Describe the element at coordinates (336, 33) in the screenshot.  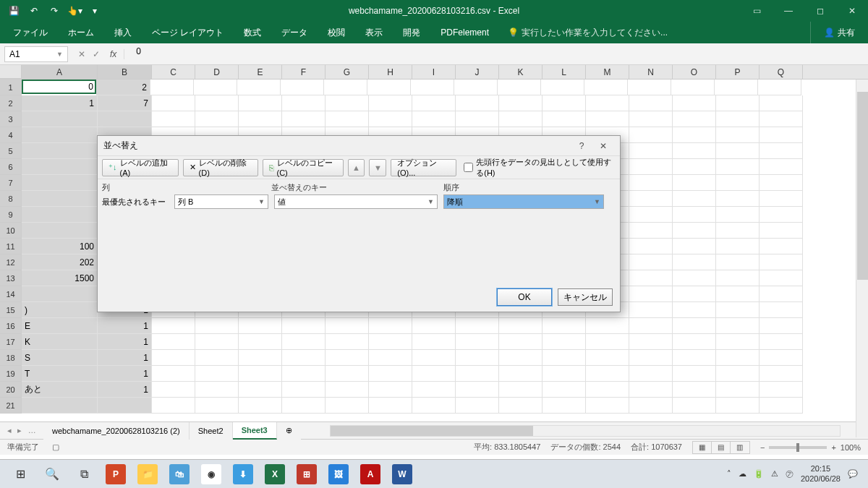
I see `tab-review: 校閲` at that location.